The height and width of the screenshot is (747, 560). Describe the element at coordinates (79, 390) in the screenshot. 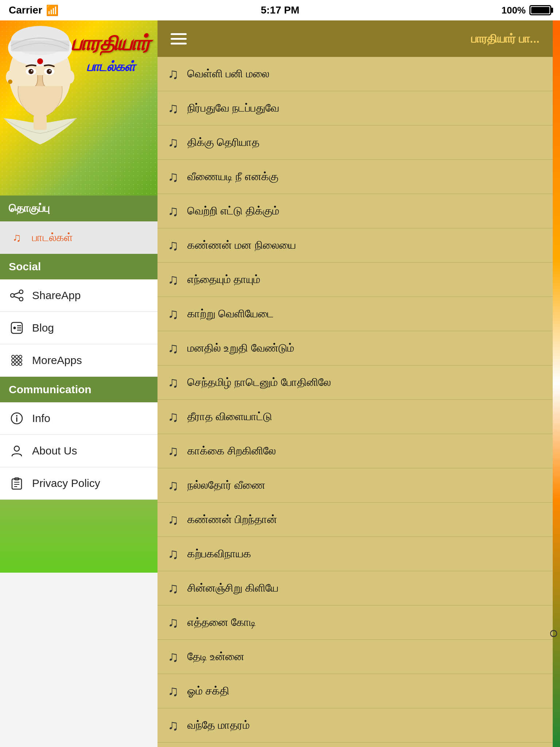

I see `section-header-communication: Communication` at that location.